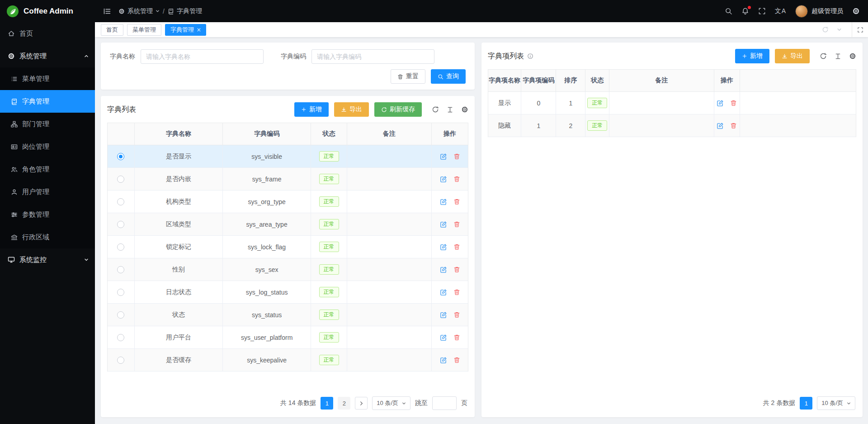  Describe the element at coordinates (373, 57) in the screenshot. I see `dict-code-input` at that location.